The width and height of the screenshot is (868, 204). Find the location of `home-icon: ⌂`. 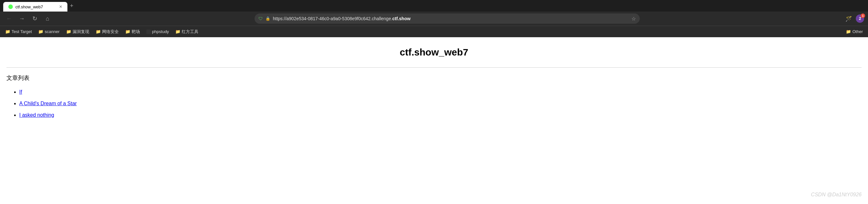

home-icon: ⌂ is located at coordinates (48, 19).